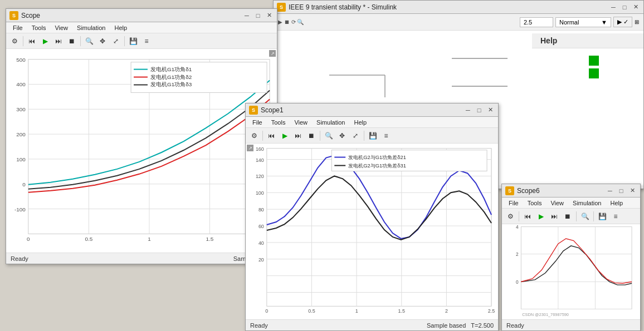 The height and width of the screenshot is (331, 644). Describe the element at coordinates (571, 257) in the screenshot. I see `scope6-window: S Scope6 ─ □ ✕ File Tools View Simulatio…` at that location.